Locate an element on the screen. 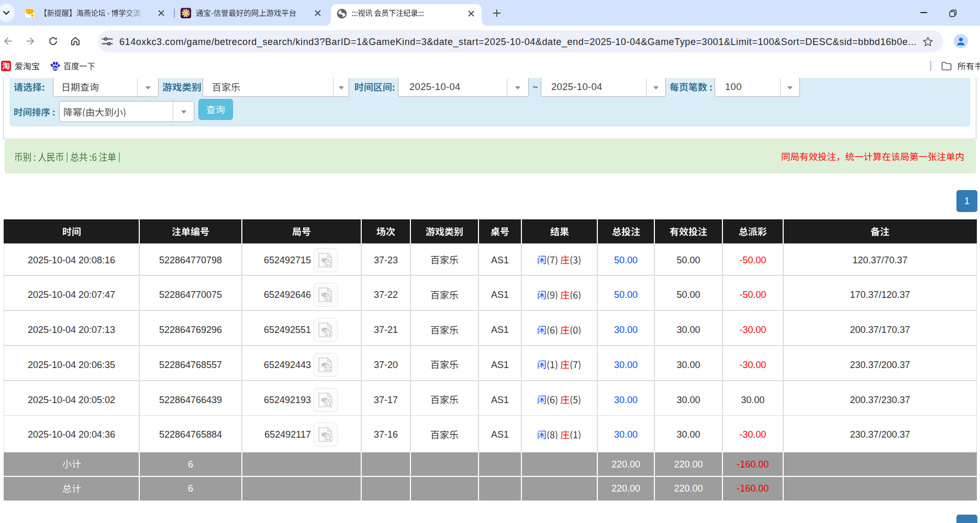 The height and width of the screenshot is (523, 980). svg-text: du is located at coordinates (55, 68).